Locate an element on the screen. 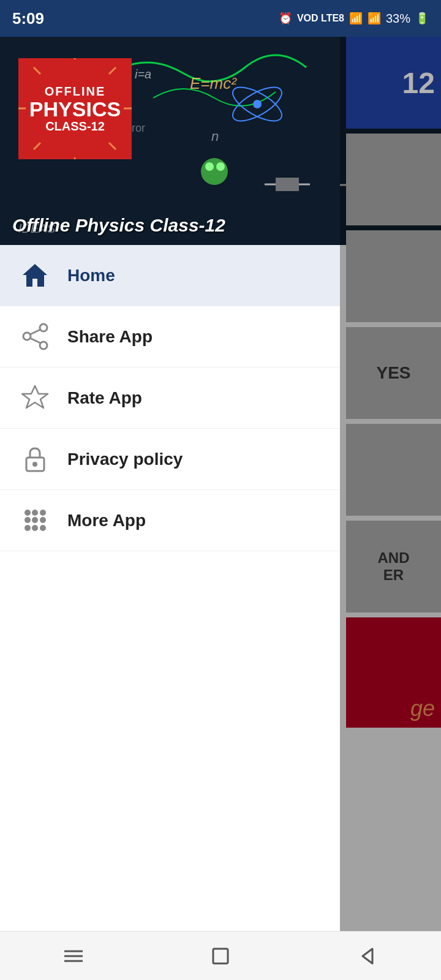 This screenshot has height=980, width=441. grid-icon is located at coordinates (36, 521).